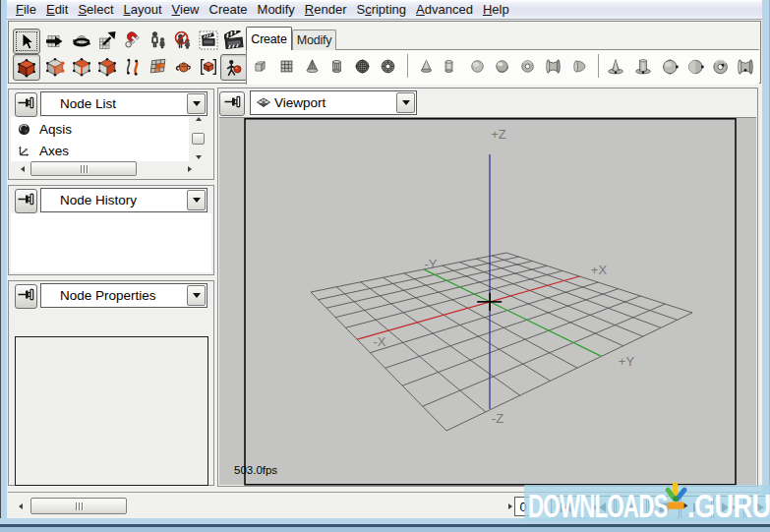  Describe the element at coordinates (313, 67) in the screenshot. I see `create-polygonal-cone-button` at that location.